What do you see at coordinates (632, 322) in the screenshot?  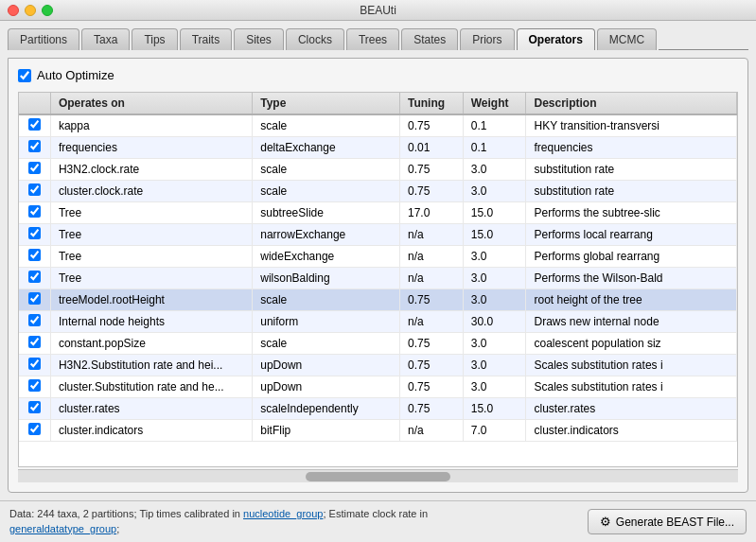 I see `row-description: Draws new internal node` at bounding box center [632, 322].